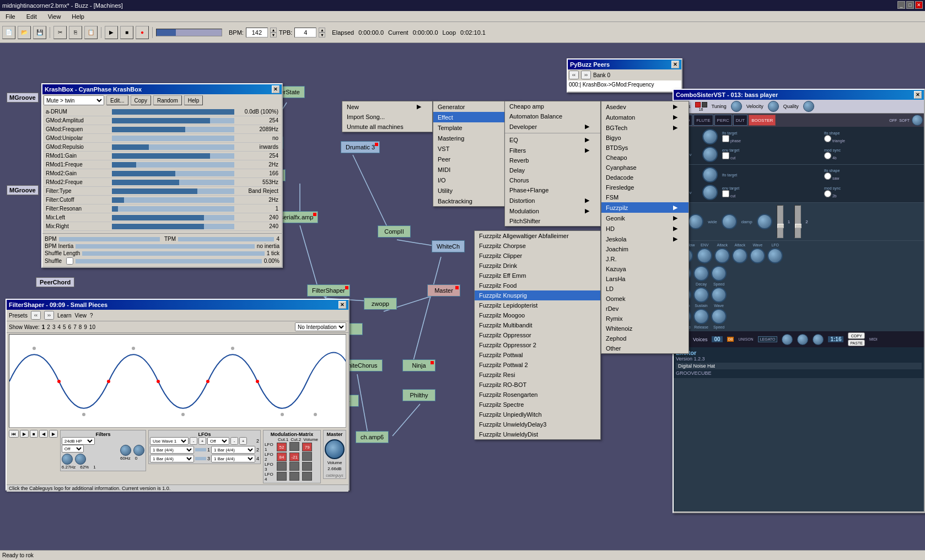 This screenshot has width=925, height=560. What do you see at coordinates (552, 190) in the screenshot?
I see `ctx-phaseflange: Phase+Flange` at bounding box center [552, 190].